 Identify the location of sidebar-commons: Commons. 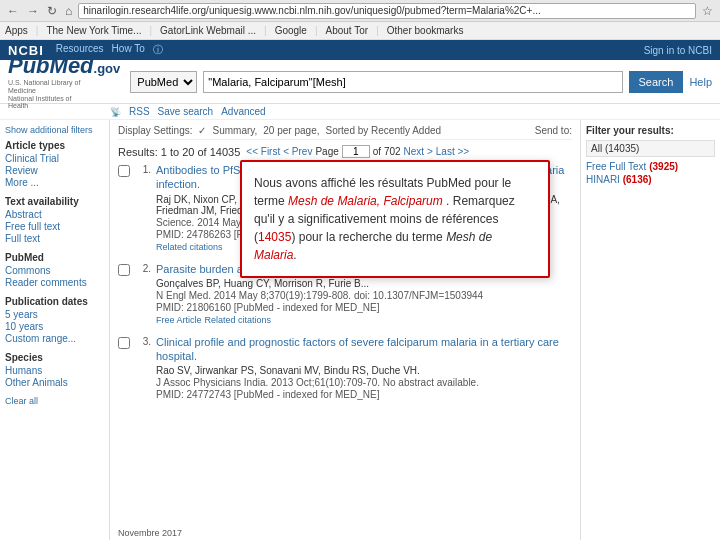
(54, 270).